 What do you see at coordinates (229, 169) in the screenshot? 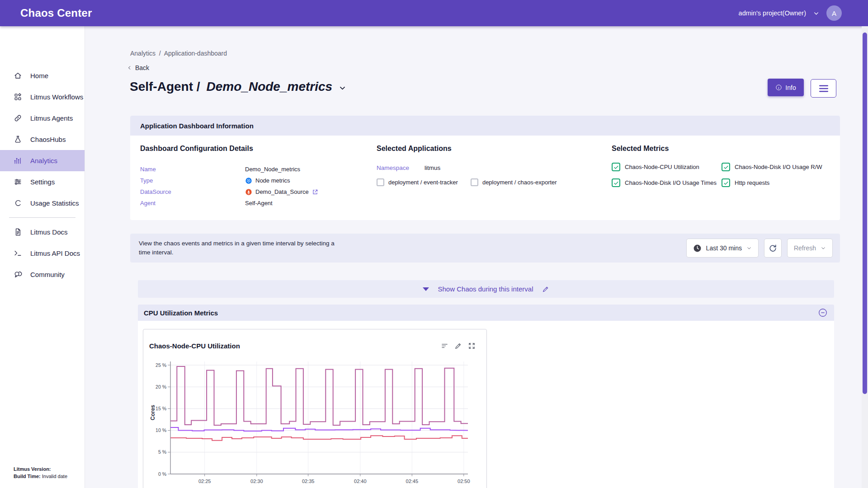
I see `config-row-name: Name Demo_Node_metrics` at bounding box center [229, 169].